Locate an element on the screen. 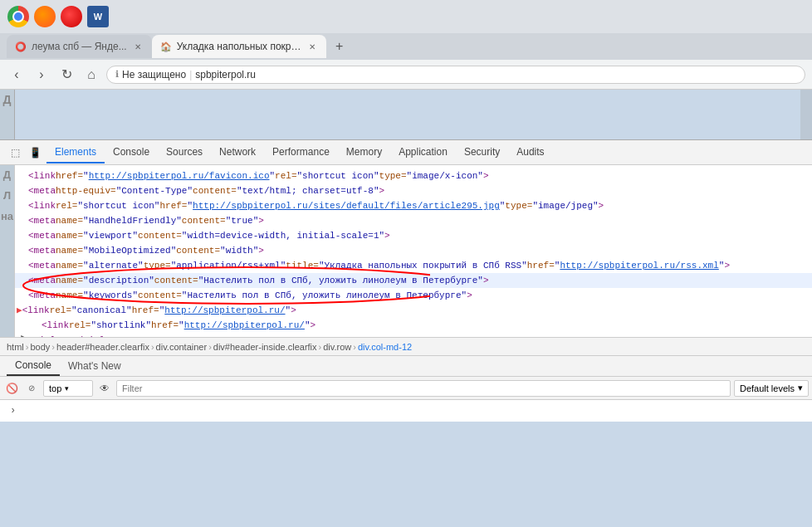 This screenshot has height=527, width=812. filter-input is located at coordinates (423, 388).